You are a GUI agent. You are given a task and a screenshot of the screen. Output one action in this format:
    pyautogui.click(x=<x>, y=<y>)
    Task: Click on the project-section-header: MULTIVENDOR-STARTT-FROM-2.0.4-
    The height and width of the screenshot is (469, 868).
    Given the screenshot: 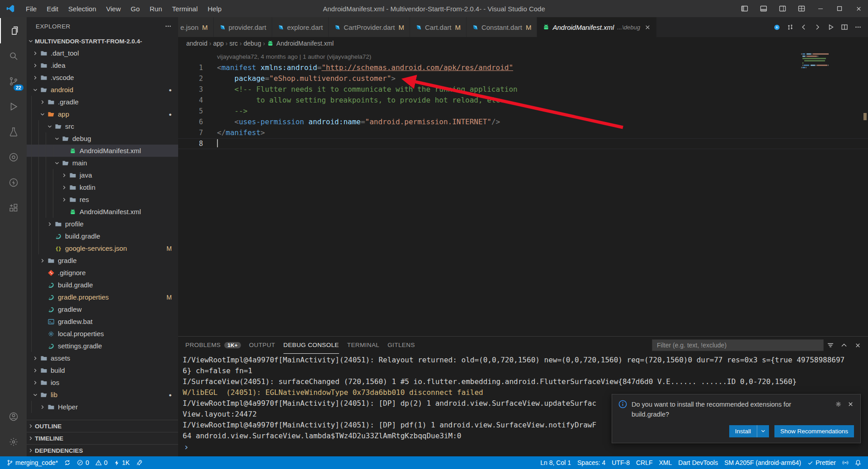 What is the action you would take?
    pyautogui.click(x=102, y=41)
    